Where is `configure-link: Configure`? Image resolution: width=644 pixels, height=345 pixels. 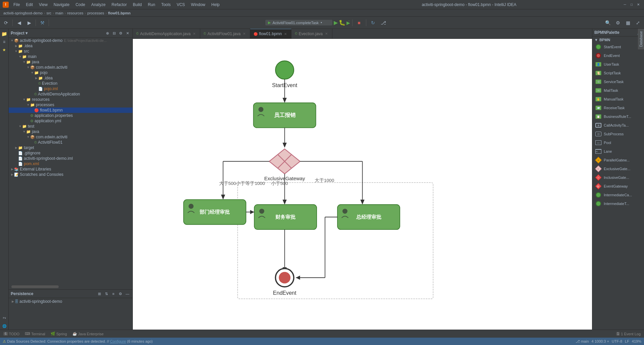 configure-link: Configure is located at coordinates (118, 341).